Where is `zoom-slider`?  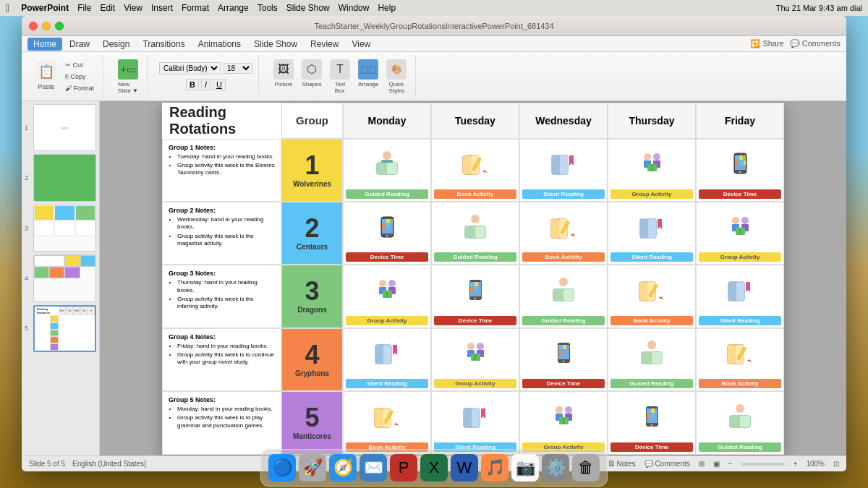 zoom-slider is located at coordinates (763, 464).